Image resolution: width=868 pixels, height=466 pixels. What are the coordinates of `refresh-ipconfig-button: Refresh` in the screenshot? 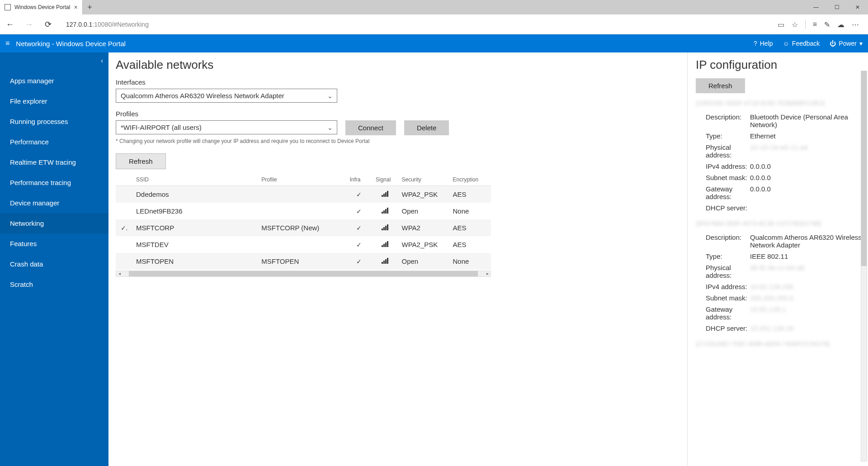 It's located at (721, 86).